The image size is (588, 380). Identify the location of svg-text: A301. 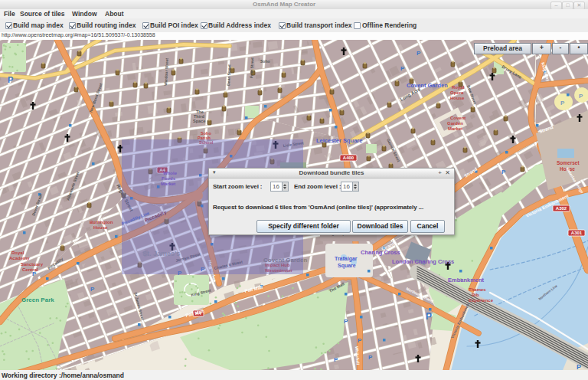
(577, 233).